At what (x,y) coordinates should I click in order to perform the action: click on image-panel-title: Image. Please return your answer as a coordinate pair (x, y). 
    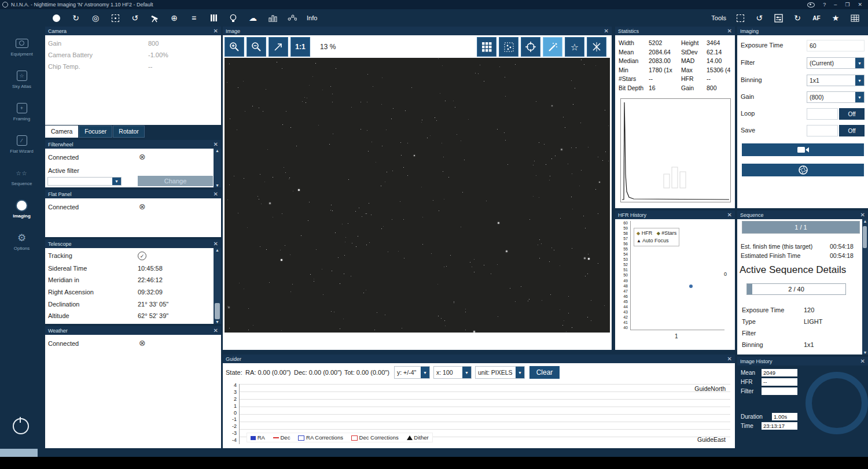
    Looking at the image, I should click on (233, 31).